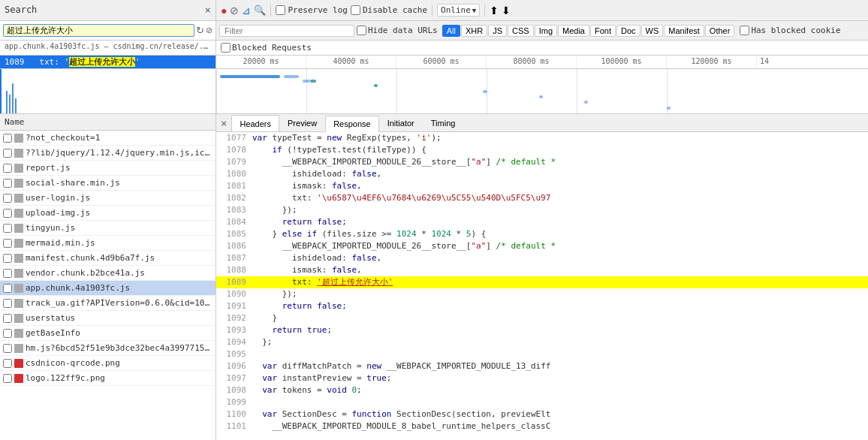  Describe the element at coordinates (684, 31) in the screenshot. I see `tab-manifest: Manifest` at that location.